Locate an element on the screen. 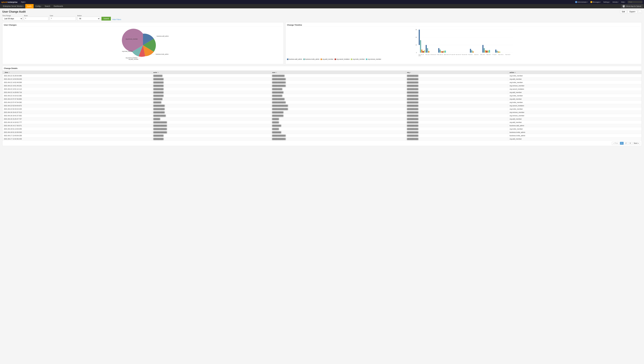  cell-time: 2021-06-22 14:51:12.112 is located at coordinates (77, 89).